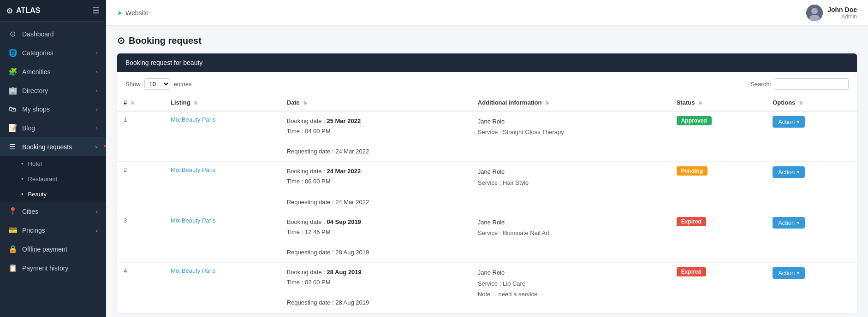 The image size is (868, 317). What do you see at coordinates (97, 147) in the screenshot?
I see `chevron-down-icon: ›` at bounding box center [97, 147].